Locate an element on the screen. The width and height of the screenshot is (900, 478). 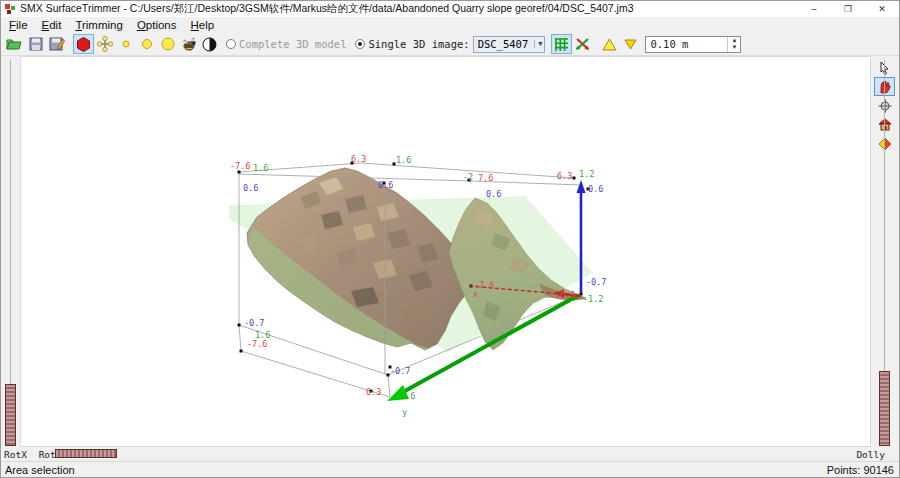
image-select-value: DSC_5407 is located at coordinates (504, 44).